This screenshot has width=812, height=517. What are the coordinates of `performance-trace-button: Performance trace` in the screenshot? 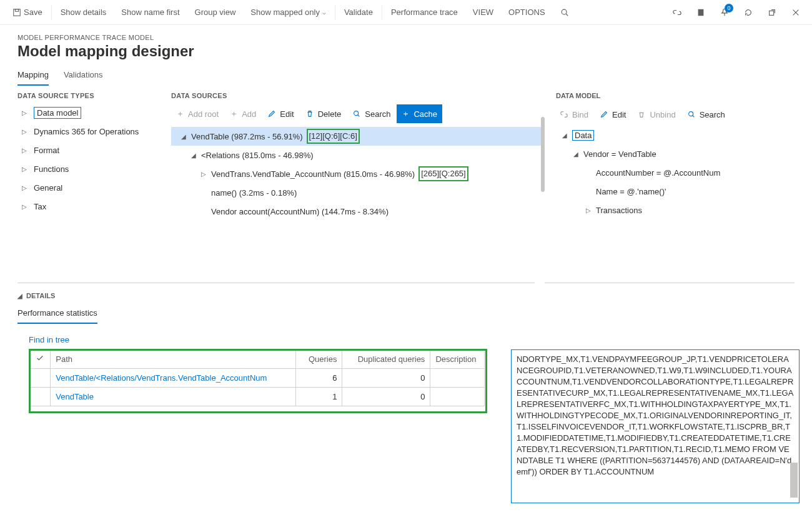 It's located at (425, 13).